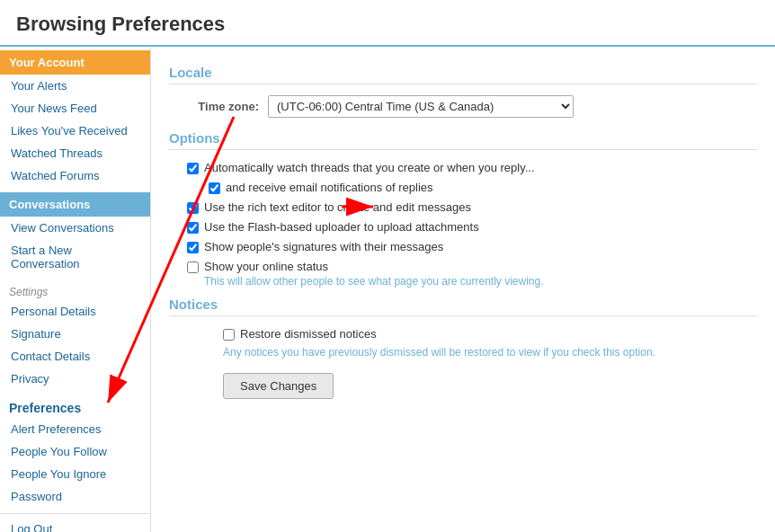 The height and width of the screenshot is (532, 775). Describe the element at coordinates (76, 63) in the screenshot. I see `sidebar-your-account-header: Your Account` at that location.